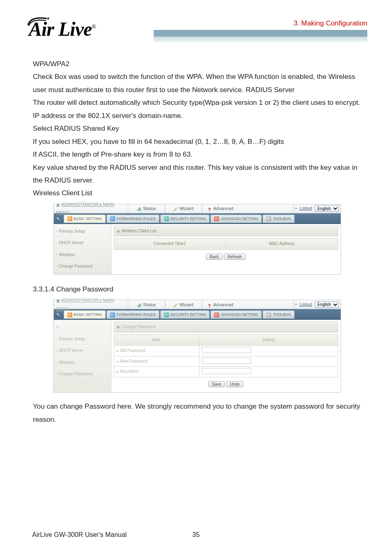 The height and width of the screenshot is (555, 392). What do you see at coordinates (197, 193) in the screenshot?
I see `para-wcl: Wireless Client List` at bounding box center [197, 193].